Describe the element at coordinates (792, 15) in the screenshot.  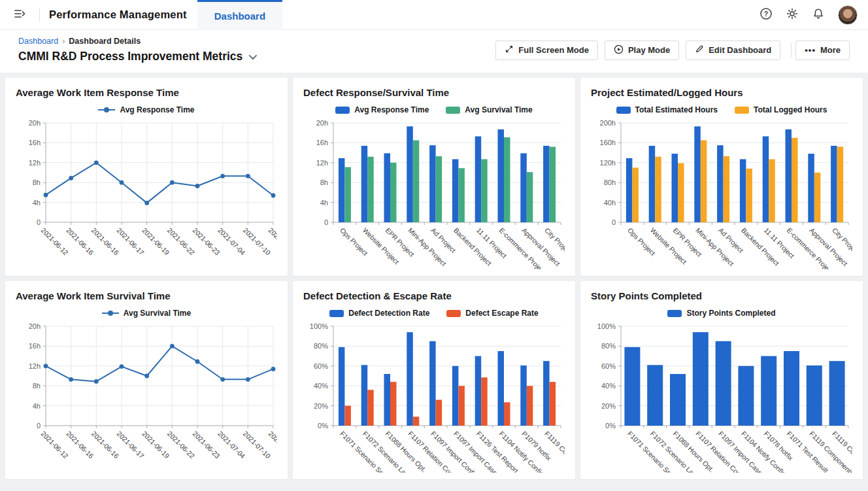
I see `settings-button` at that location.